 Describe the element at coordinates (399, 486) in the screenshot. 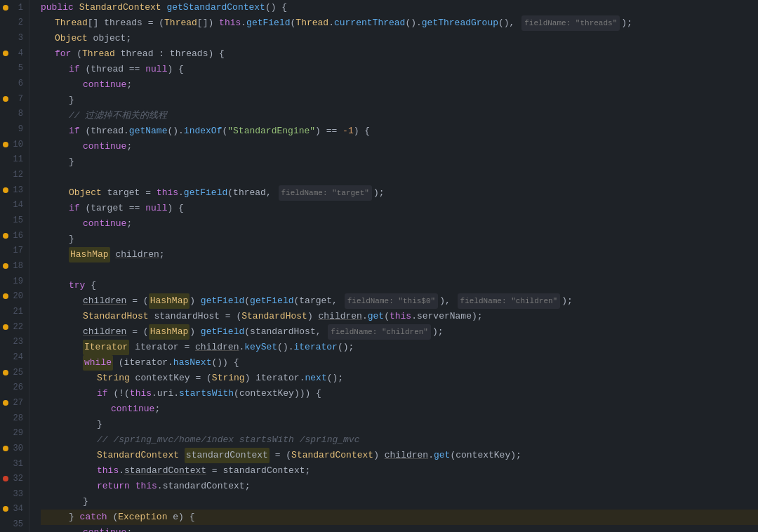

I see `code-line-32: return this.standardContext;` at that location.